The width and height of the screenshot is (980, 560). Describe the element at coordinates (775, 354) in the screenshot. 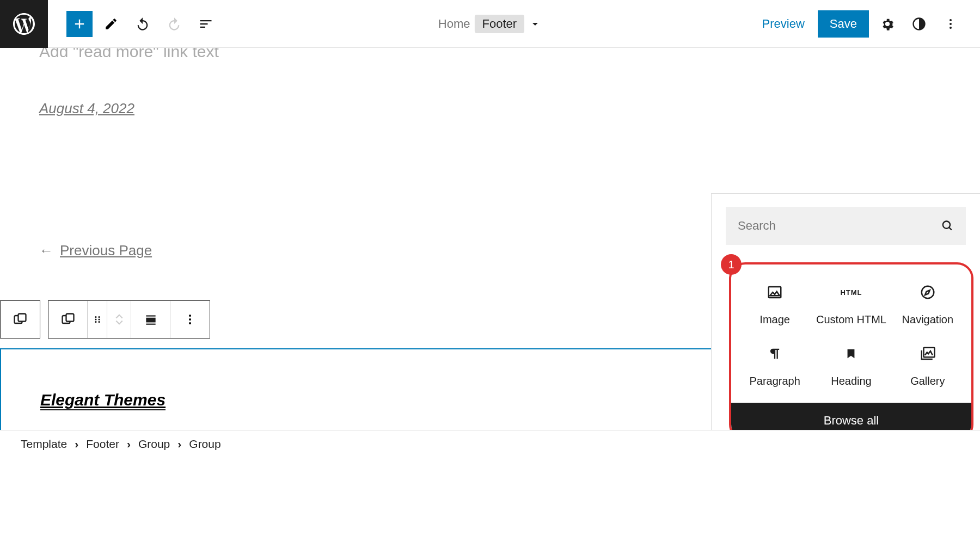

I see `paragraph-icon` at that location.